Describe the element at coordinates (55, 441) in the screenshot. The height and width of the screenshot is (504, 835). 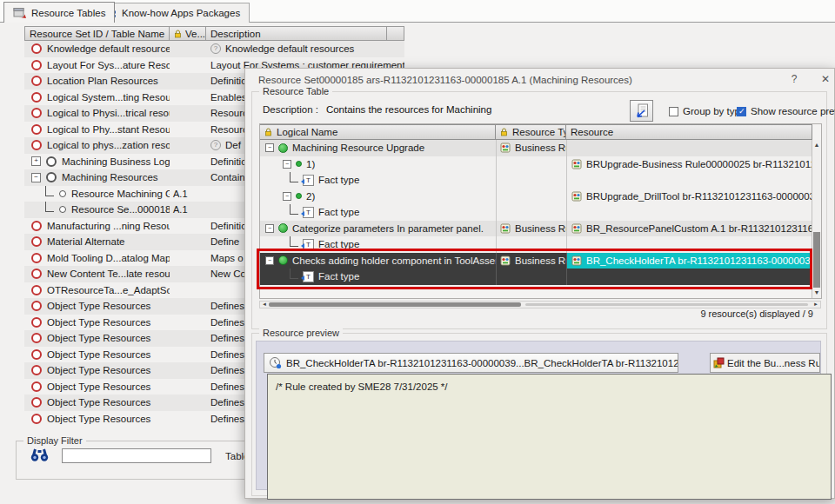
I see `display-filter-label: Display Filter` at that location.